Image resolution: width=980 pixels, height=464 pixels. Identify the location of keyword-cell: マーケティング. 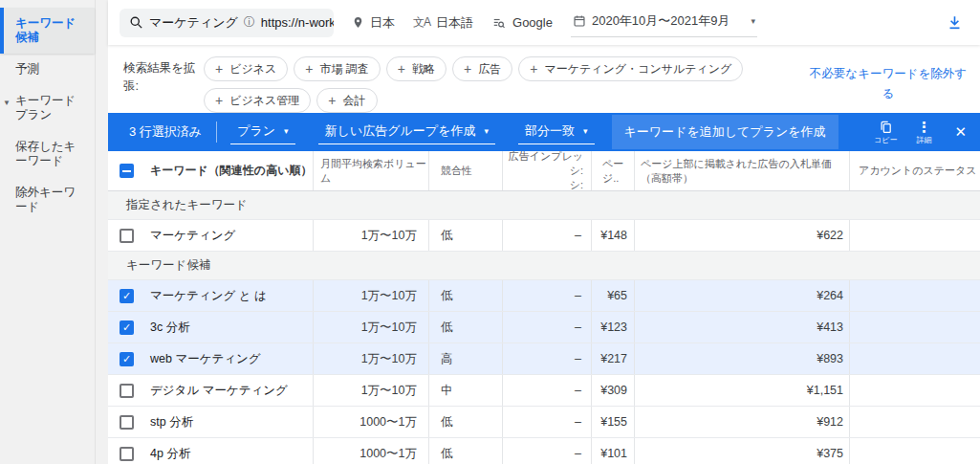
(229, 235).